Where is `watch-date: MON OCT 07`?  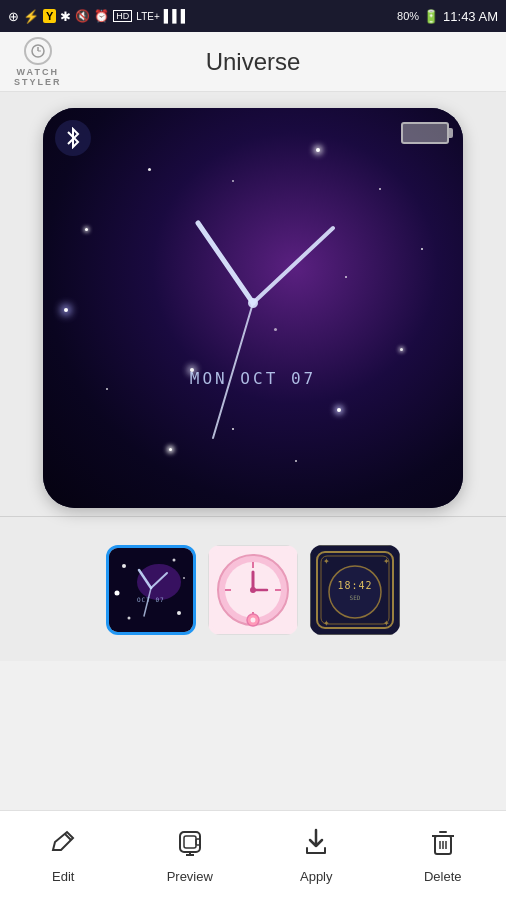 watch-date: MON OCT 07 is located at coordinates (253, 378).